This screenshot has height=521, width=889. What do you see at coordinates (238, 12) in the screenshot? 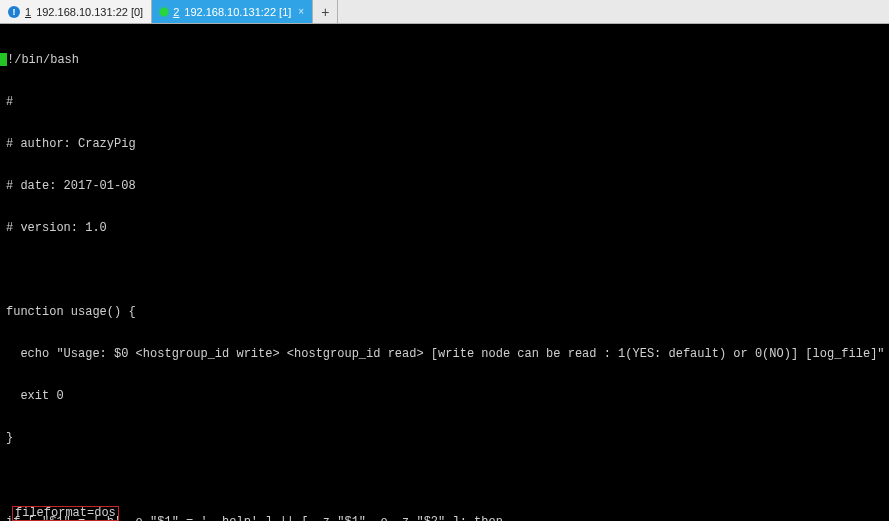
I see `tab-label: 192.168.10.131:22 [1]` at bounding box center [238, 12].